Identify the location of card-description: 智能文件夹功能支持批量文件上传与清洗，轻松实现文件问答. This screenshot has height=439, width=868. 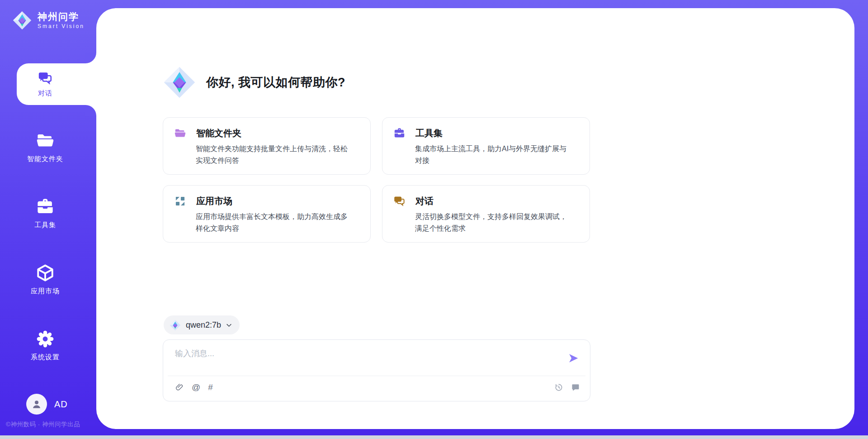
(274, 155).